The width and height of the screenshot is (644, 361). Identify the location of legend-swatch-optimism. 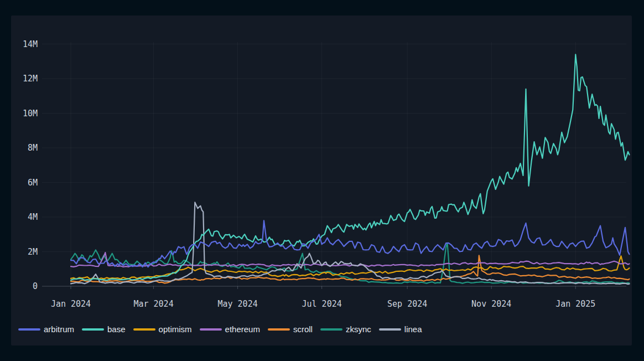
(144, 329).